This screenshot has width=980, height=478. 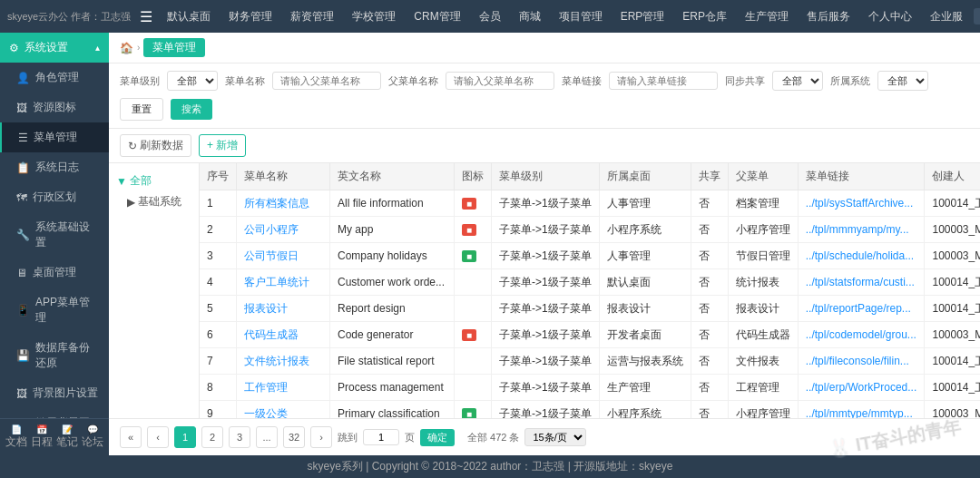 I want to click on col-name: 菜单名称, so click(x=283, y=177).